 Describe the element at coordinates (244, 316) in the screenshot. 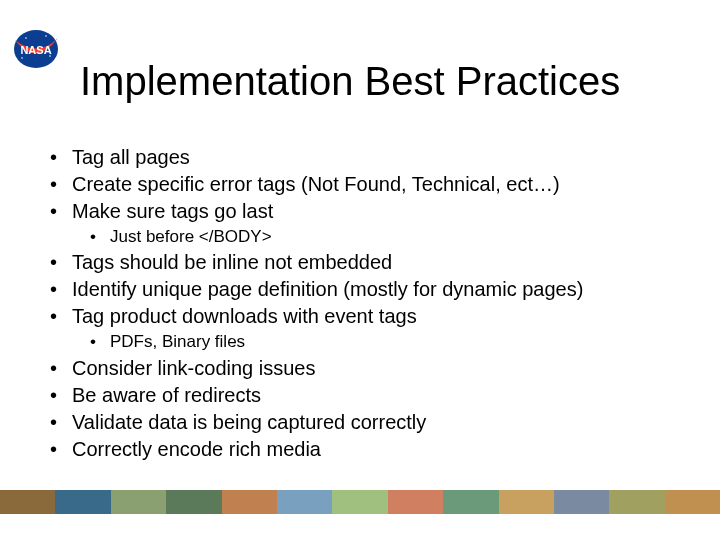

I see `bullet-text: Tag product downloads with event tags` at that location.